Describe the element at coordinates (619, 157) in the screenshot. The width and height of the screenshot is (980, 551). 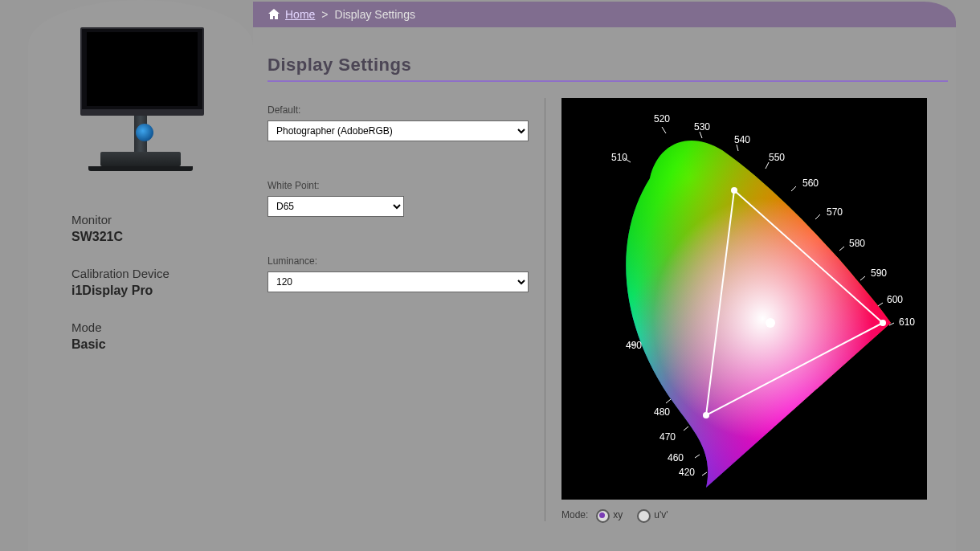
I see `svg-text: 510` at that location.